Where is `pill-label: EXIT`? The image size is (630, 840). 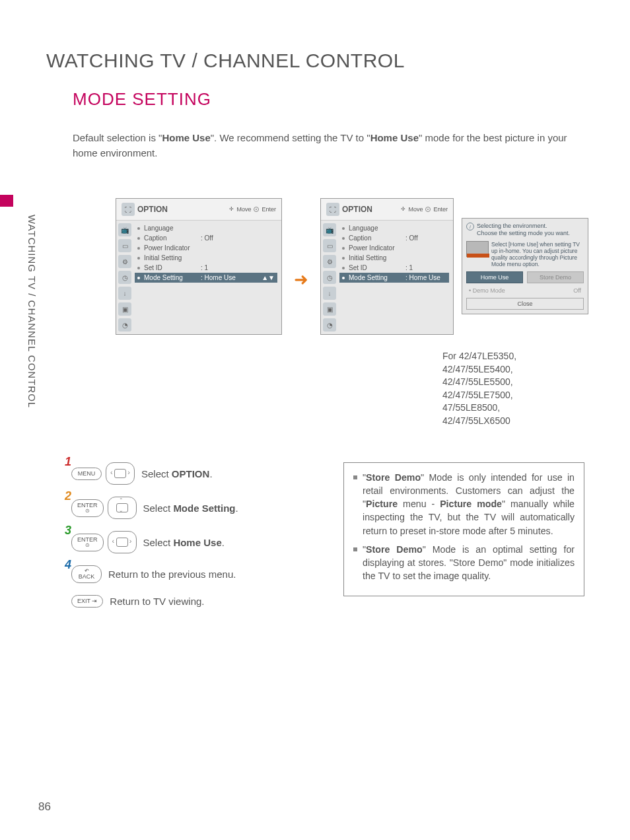 pill-label: EXIT is located at coordinates (84, 601).